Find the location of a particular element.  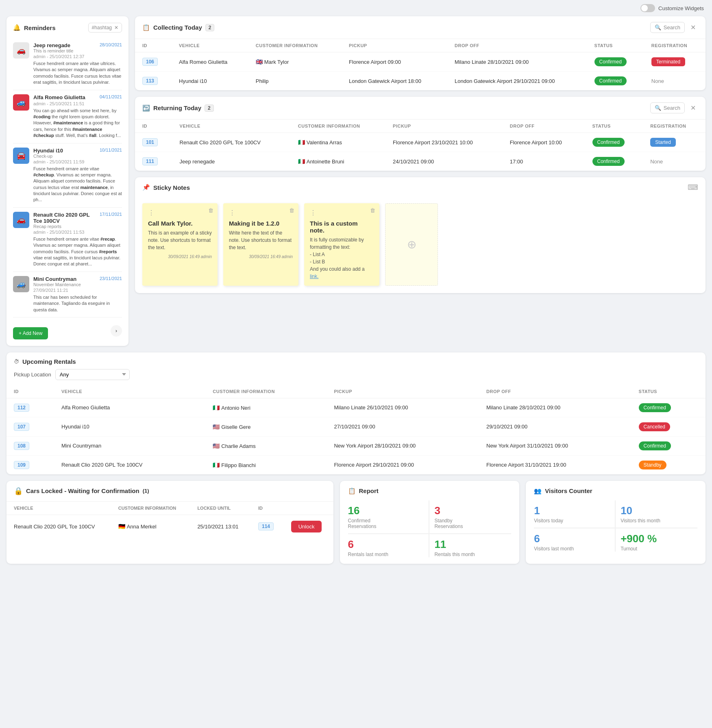

row-pickup: 24/10/2021 09:00 is located at coordinates (444, 162).